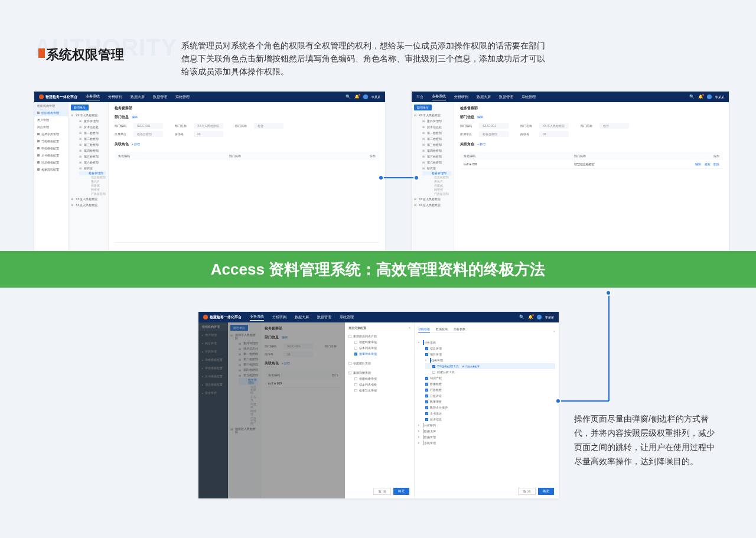 This screenshot has width=756, height=538. What do you see at coordinates (92, 145) in the screenshot?
I see `tree-node: 第三检察部` at bounding box center [92, 145].